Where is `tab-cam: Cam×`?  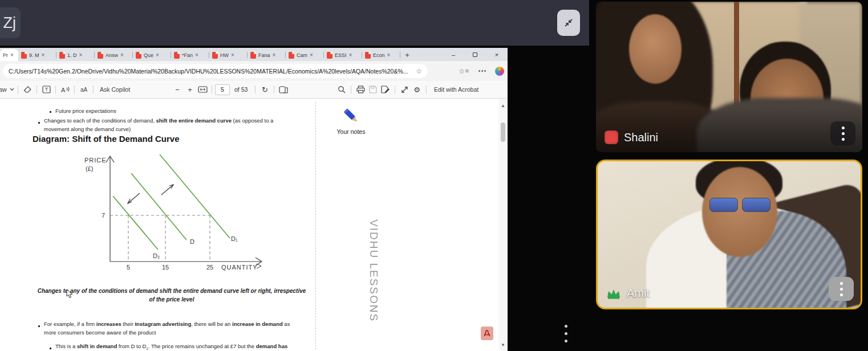
tab-cam: Cam× is located at coordinates (305, 55).